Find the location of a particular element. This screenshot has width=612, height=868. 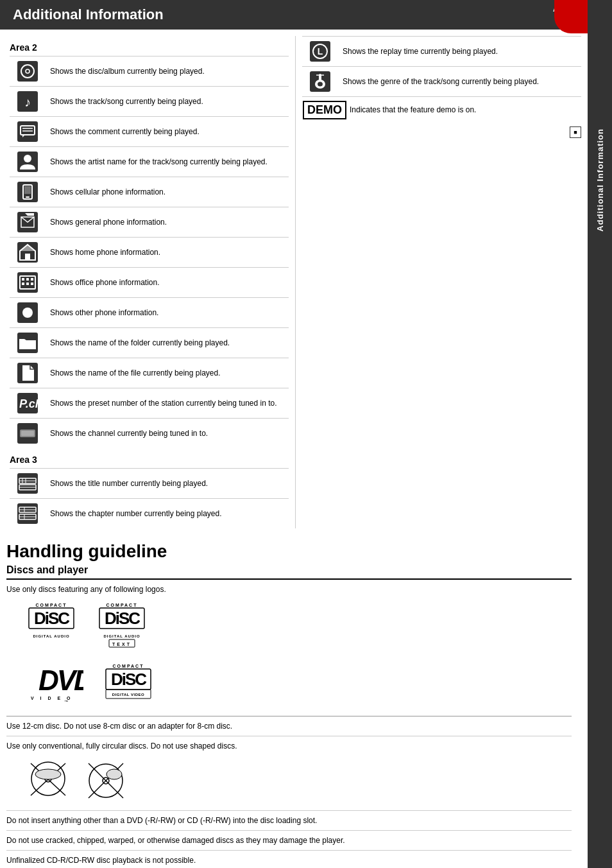

table-row: Shows cellular phone information. is located at coordinates (149, 191).